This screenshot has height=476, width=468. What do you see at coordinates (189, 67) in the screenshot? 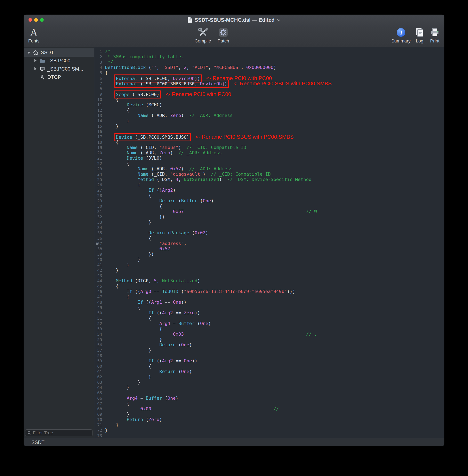
I see `code-token: ,` at bounding box center [189, 67].